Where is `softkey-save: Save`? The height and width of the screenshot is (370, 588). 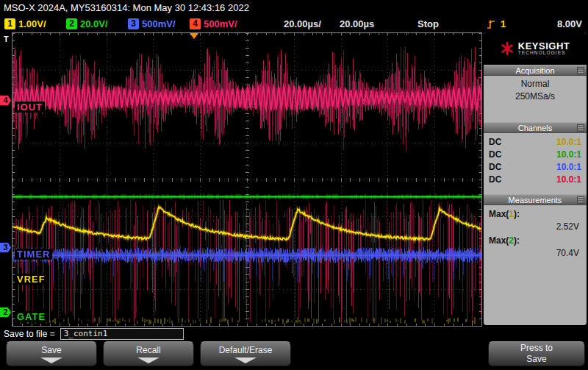 softkey-save: Save is located at coordinates (51, 354).